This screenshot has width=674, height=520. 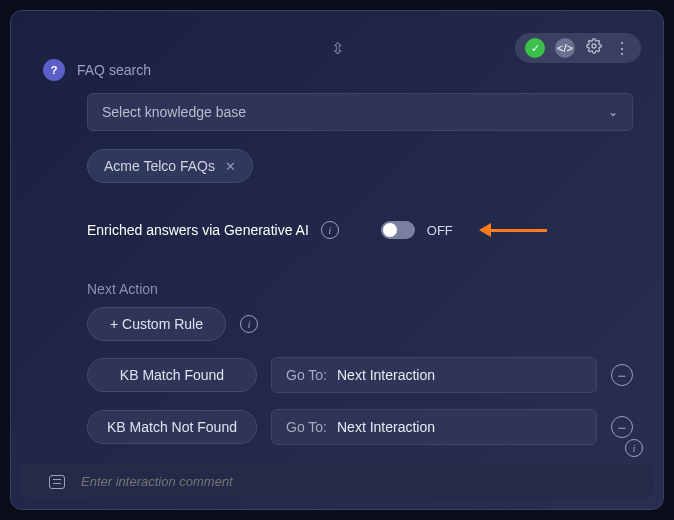 What do you see at coordinates (54, 70) in the screenshot?
I see `faq-badge-icon: ?` at bounding box center [54, 70].